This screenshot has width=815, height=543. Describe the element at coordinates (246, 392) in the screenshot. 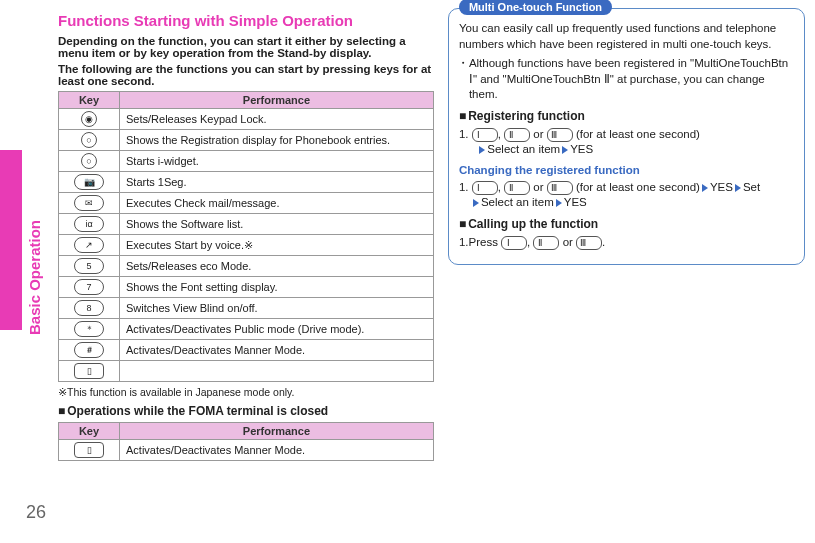

I see `footnote: ※This function is available in Japanese …` at that location.